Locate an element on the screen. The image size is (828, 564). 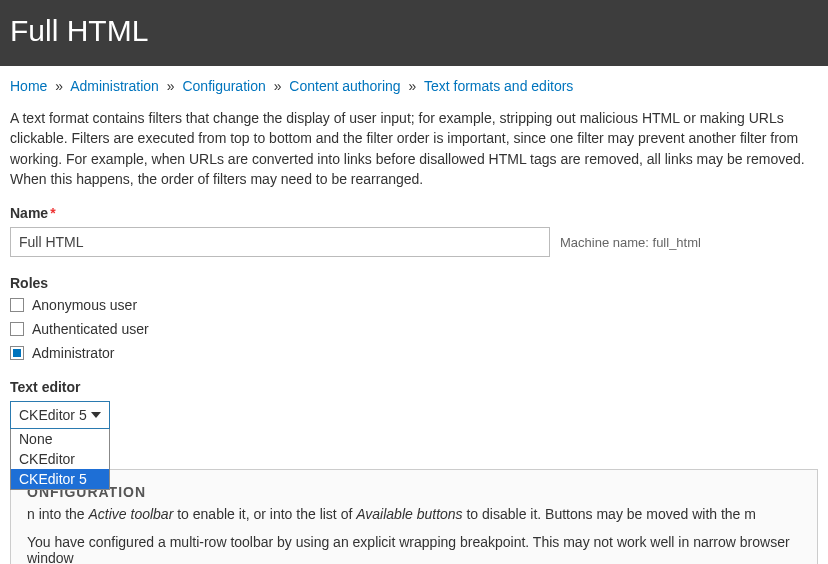
toolbar-config-hint: n into the Active toolbar to enable it, … is located at coordinates (414, 514).